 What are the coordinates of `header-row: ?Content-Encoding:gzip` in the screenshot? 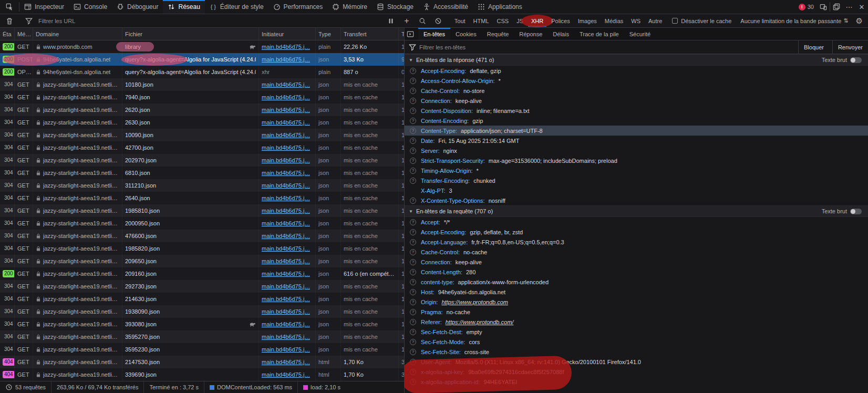 It's located at (636, 121).